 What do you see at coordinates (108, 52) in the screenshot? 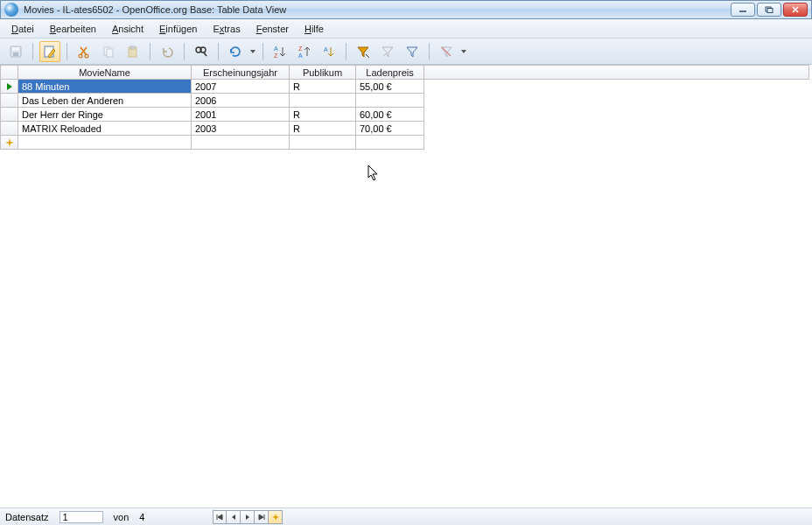
I see `copy-button` at bounding box center [108, 52].